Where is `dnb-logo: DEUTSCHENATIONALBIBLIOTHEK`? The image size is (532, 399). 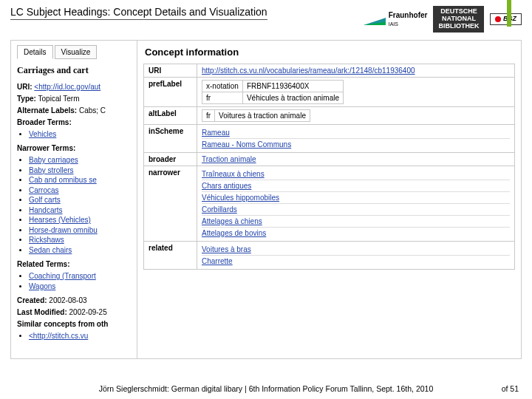 dnb-logo: DEUTSCHENATIONALBIBLIOTHEK is located at coordinates (458, 19).